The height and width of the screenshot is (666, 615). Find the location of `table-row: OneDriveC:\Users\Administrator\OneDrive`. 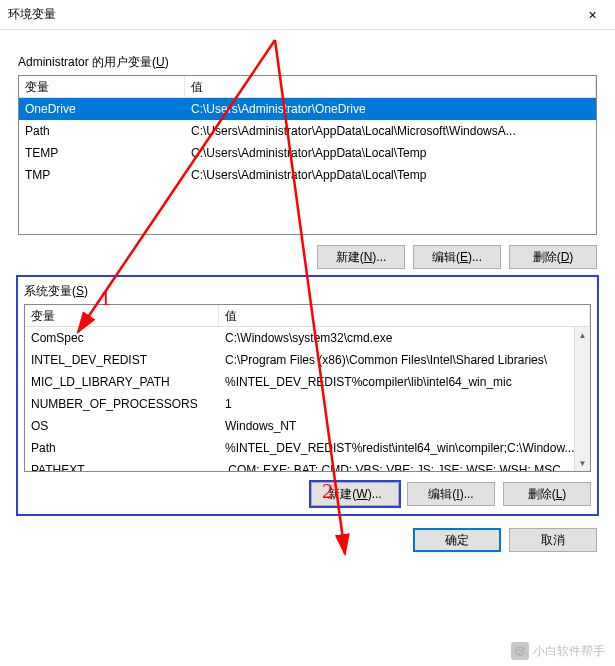

table-row: OneDriveC:\Users\Administrator\OneDrive is located at coordinates (308, 109).